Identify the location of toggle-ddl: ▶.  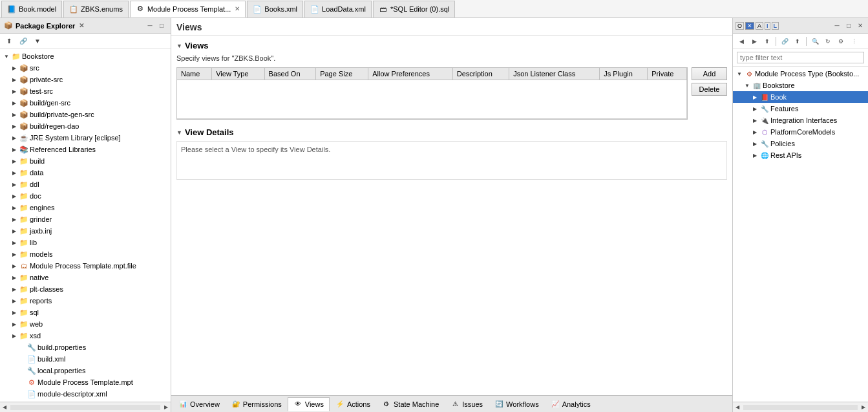
(14, 184).